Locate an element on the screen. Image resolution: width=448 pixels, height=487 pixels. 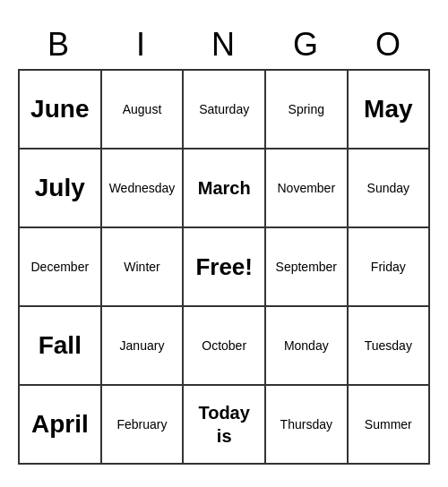
cell-r2-c1: Winter is located at coordinates (142, 267).